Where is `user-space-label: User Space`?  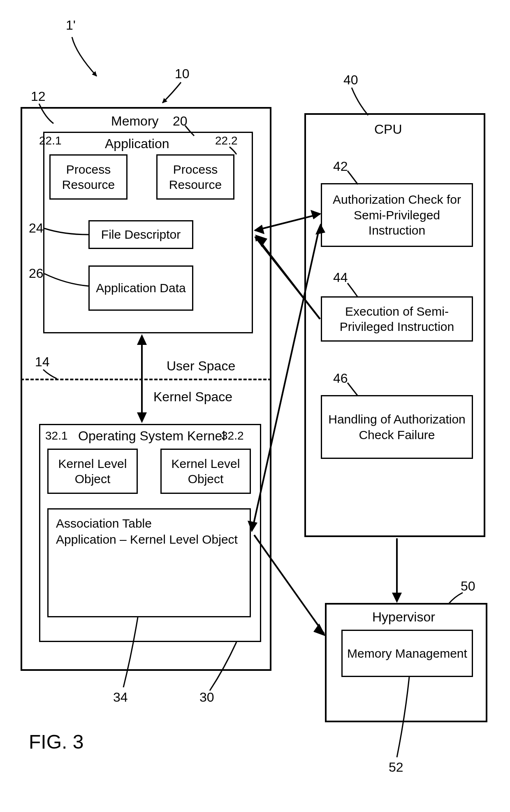
user-space-label: User Space is located at coordinates (201, 366).